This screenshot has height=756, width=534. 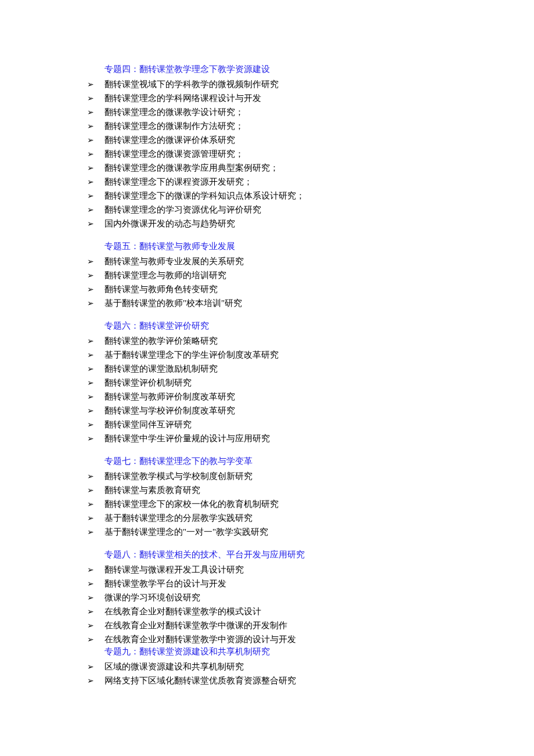 What do you see at coordinates (276, 355) in the screenshot?
I see `list-item: 基于翻转课堂理念下的学生评价制度改革研究` at bounding box center [276, 355].